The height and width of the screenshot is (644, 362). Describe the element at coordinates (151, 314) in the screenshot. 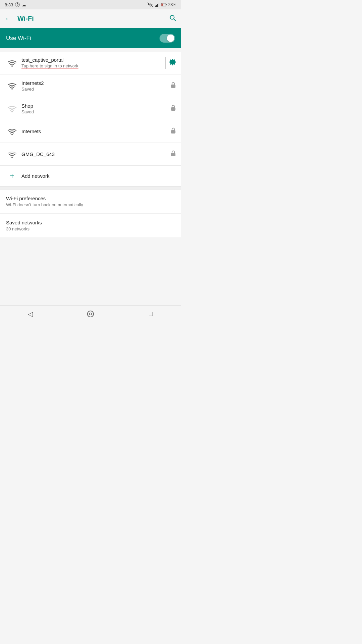

I see `recent-nav-button: □` at that location.